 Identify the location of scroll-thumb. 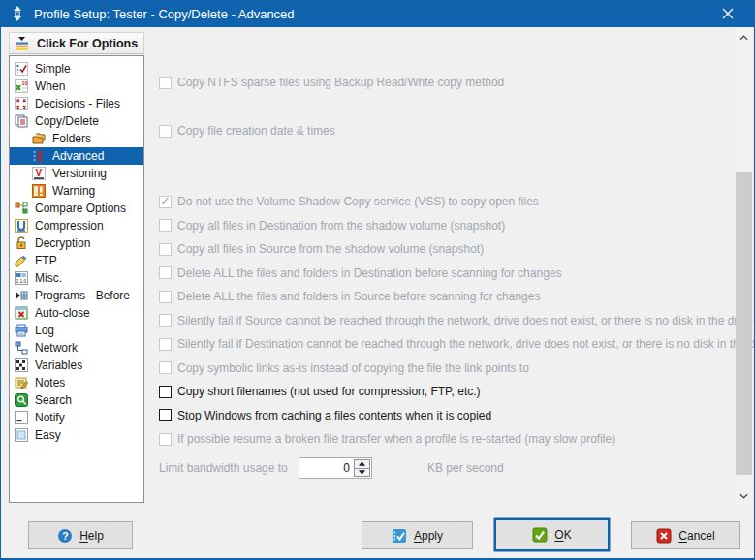
(744, 324).